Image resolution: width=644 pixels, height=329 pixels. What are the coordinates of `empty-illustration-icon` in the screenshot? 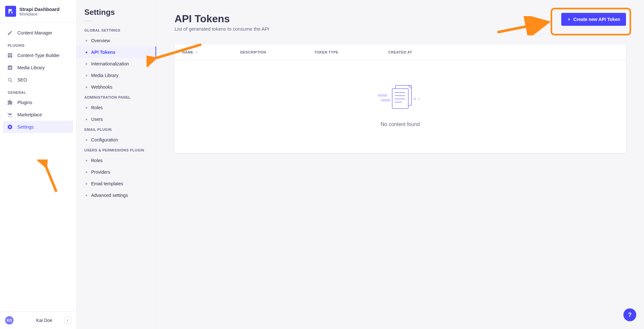 It's located at (400, 97).